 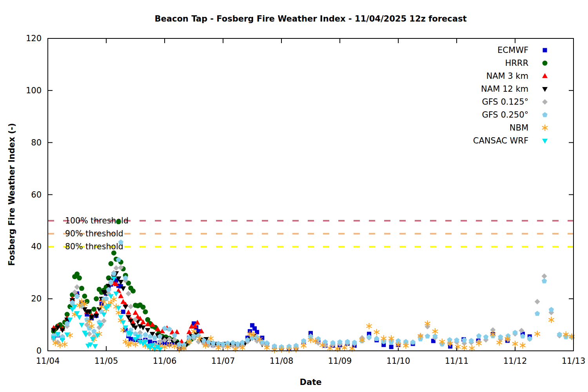 I want to click on legend-label: HRRR, so click(x=517, y=63).